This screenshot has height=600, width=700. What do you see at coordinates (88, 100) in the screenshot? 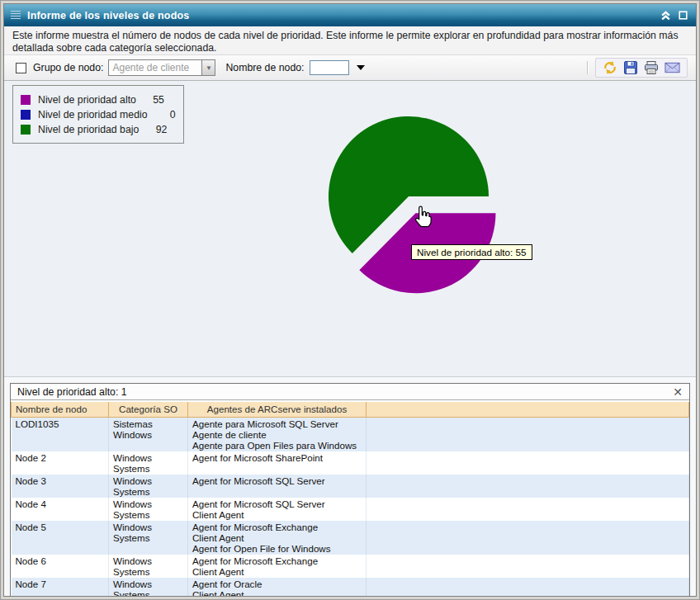
I see `legend-label: Nivel de prioridad alto` at bounding box center [88, 100].